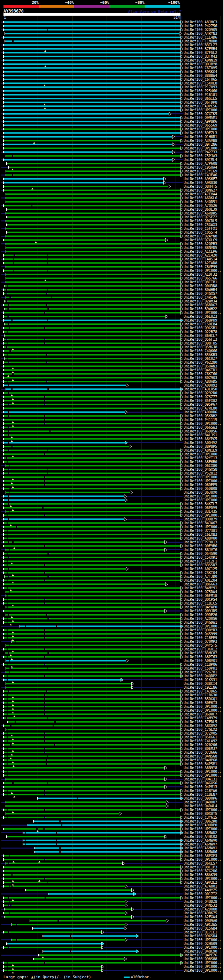 The image size is (223, 980). What do you see at coordinates (201, 936) in the screenshot?
I see `hit-label: UniRef100_Q9XSU4` at bounding box center [201, 936].